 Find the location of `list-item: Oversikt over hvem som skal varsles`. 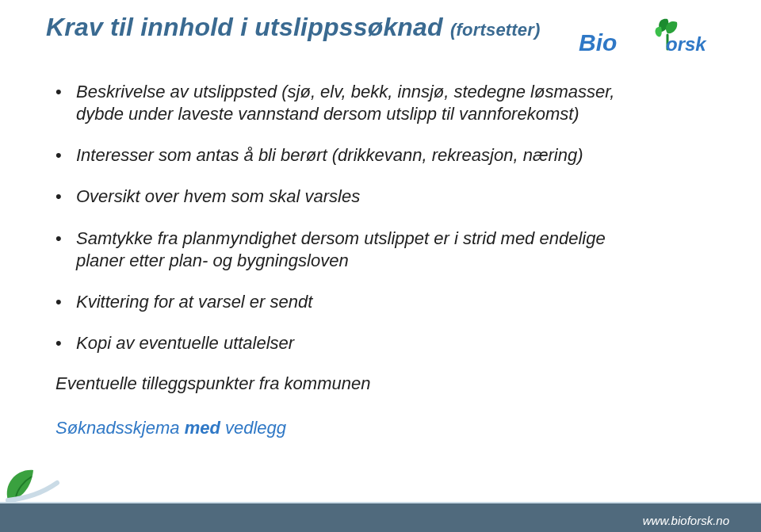

list-item: Oversikt over hvem som skal varsles is located at coordinates (341, 197).